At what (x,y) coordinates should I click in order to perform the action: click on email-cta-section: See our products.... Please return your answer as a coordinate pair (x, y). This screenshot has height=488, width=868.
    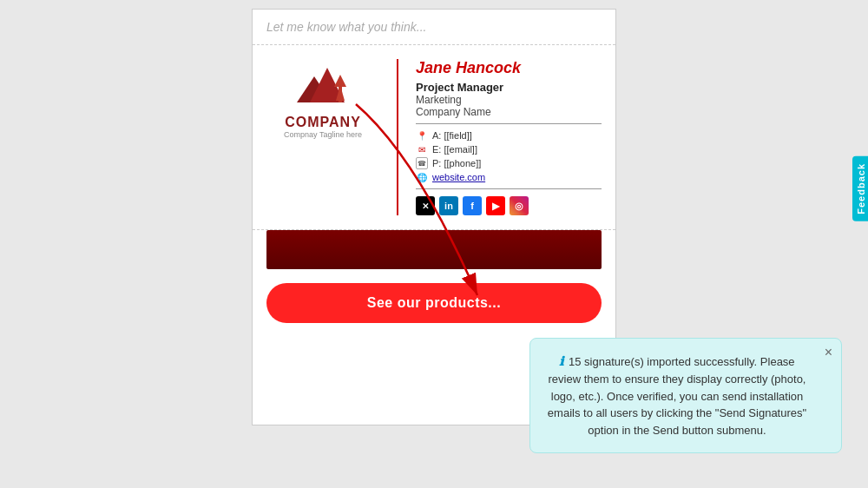
    Looking at the image, I should click on (434, 303).